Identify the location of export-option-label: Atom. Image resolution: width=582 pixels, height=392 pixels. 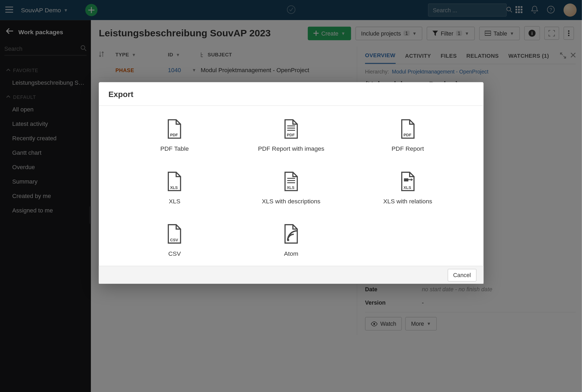
(291, 254).